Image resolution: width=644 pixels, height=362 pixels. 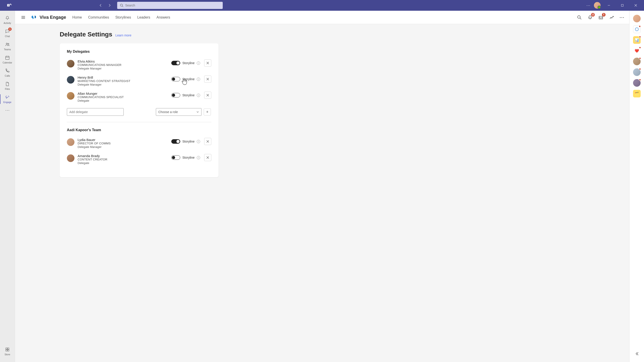 What do you see at coordinates (7, 76) in the screenshot?
I see `rail-label: Calls` at bounding box center [7, 76].